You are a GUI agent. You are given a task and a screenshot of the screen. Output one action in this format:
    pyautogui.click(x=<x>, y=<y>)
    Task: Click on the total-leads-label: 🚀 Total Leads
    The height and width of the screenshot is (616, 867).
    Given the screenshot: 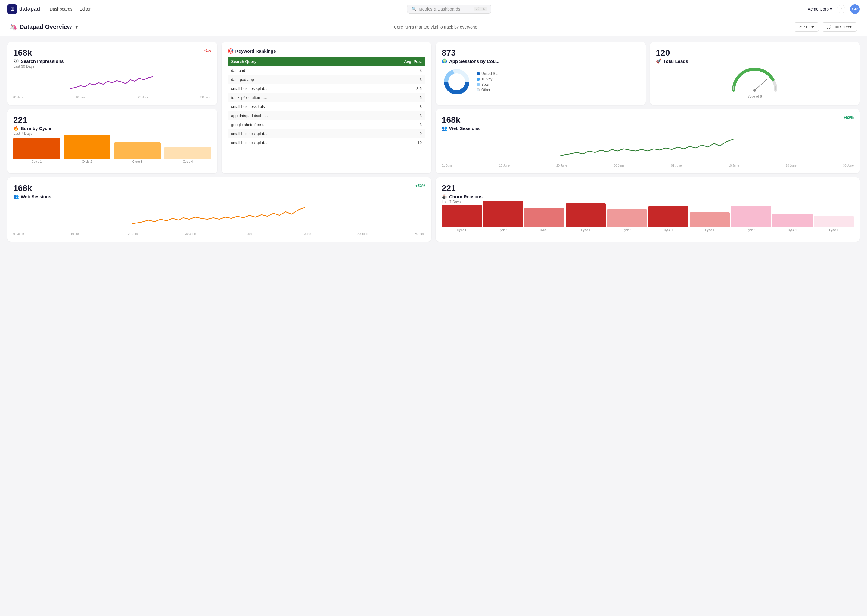 What is the action you would take?
    pyautogui.click(x=755, y=61)
    